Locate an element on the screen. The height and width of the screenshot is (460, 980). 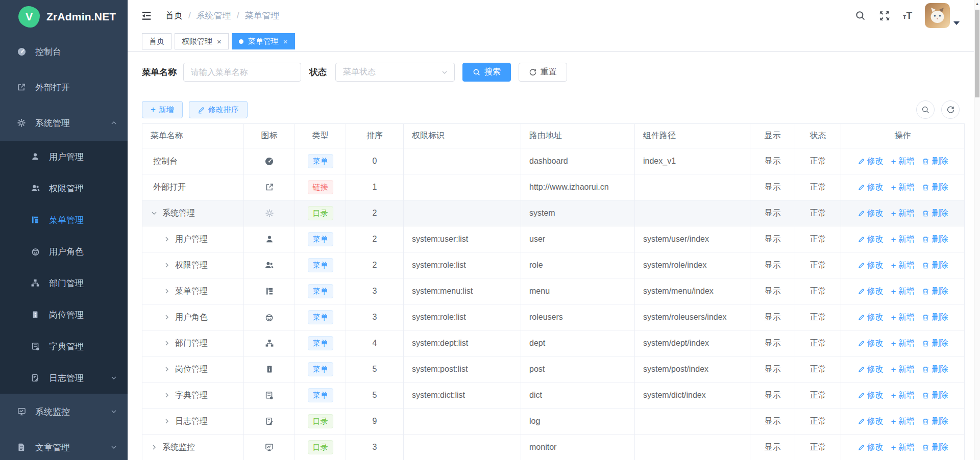
show-search-button is located at coordinates (925, 110).